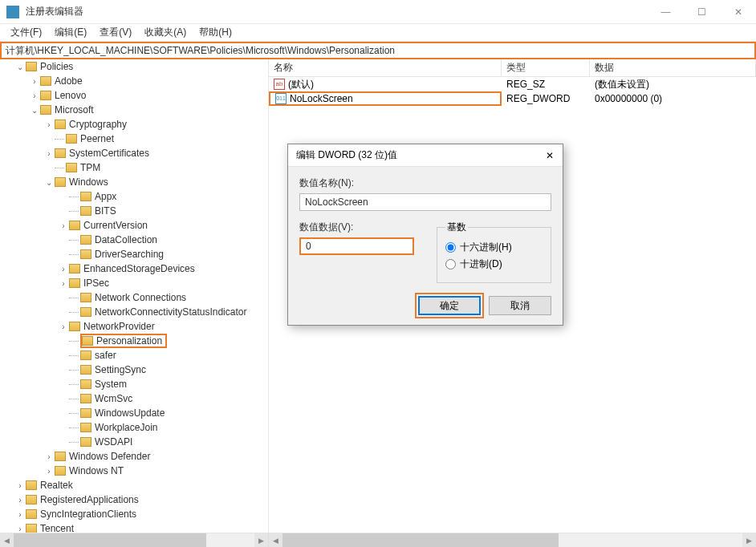 The image size is (756, 547). What do you see at coordinates (134, 312) in the screenshot?
I see `tree-item-networkconnectivitystatusindicator: NetworkConnectivityStatusIndicator` at bounding box center [134, 312].